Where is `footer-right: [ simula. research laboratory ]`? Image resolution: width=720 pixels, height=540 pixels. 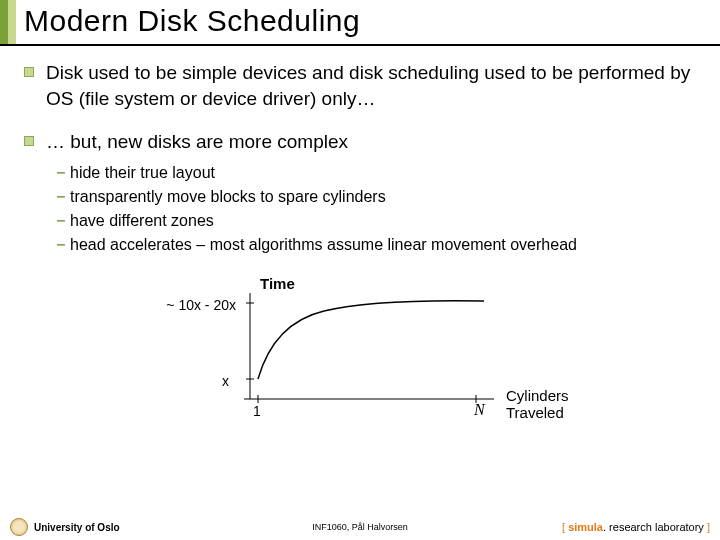 footer-right: [ simula. research laboratory ] is located at coordinates (636, 527).